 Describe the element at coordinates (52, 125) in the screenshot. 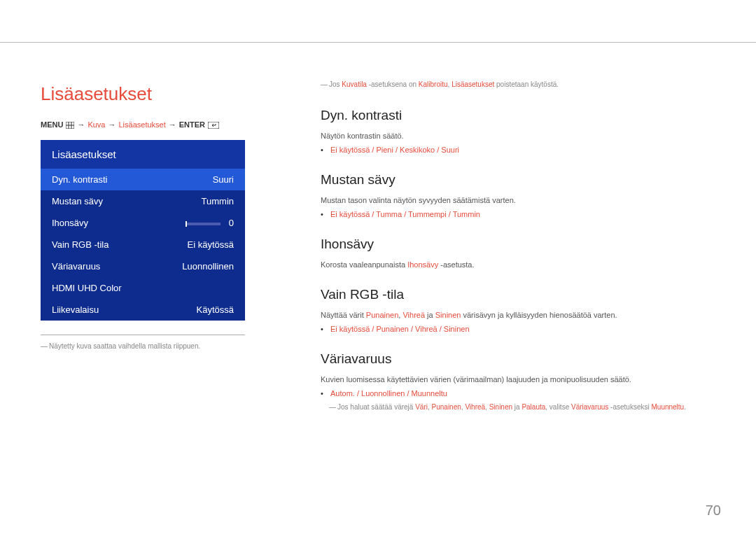

I see `breadcrumb-menu: MENU` at that location.